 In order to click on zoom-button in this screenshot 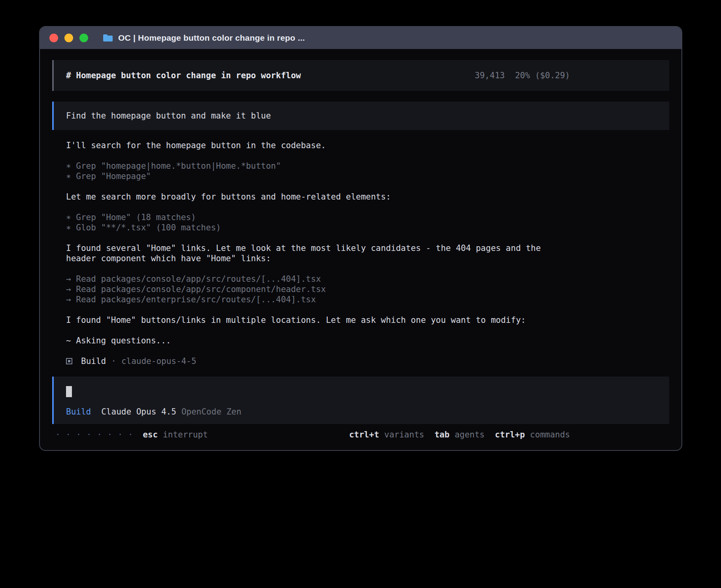, I will do `click(84, 38)`.